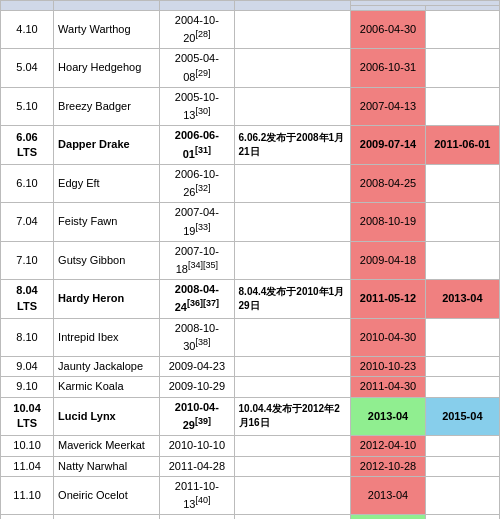 This screenshot has width=500, height=519. Describe the element at coordinates (107, 222) in the screenshot. I see `cell-codename: Feisty Fawn` at that location.